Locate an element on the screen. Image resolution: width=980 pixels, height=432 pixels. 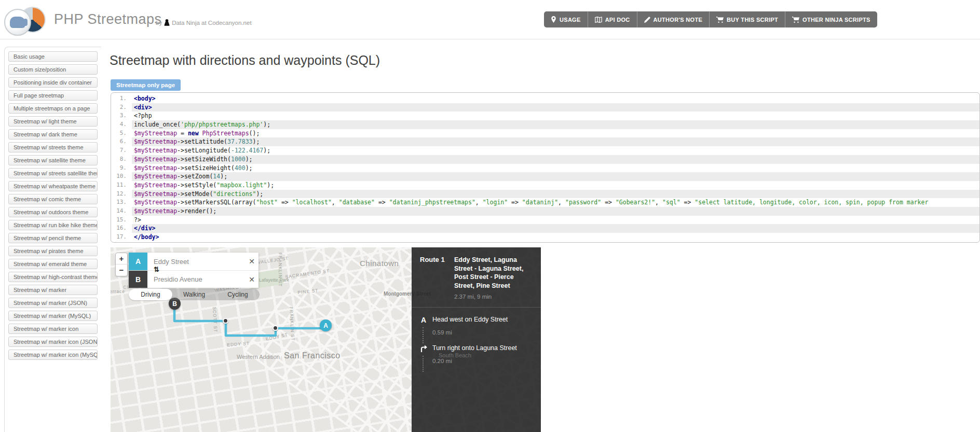
nav-label: AUTHOR'S NOTE is located at coordinates (678, 20).